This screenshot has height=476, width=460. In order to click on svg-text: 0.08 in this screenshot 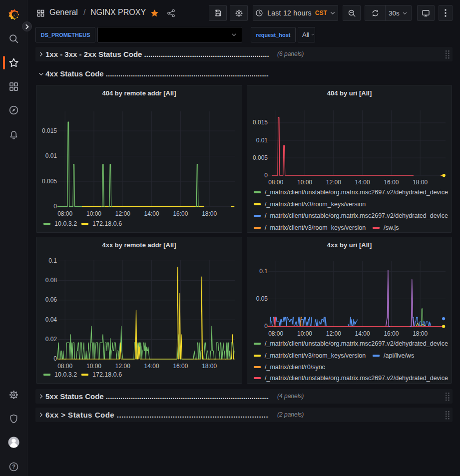, I will do `click(51, 280)`.